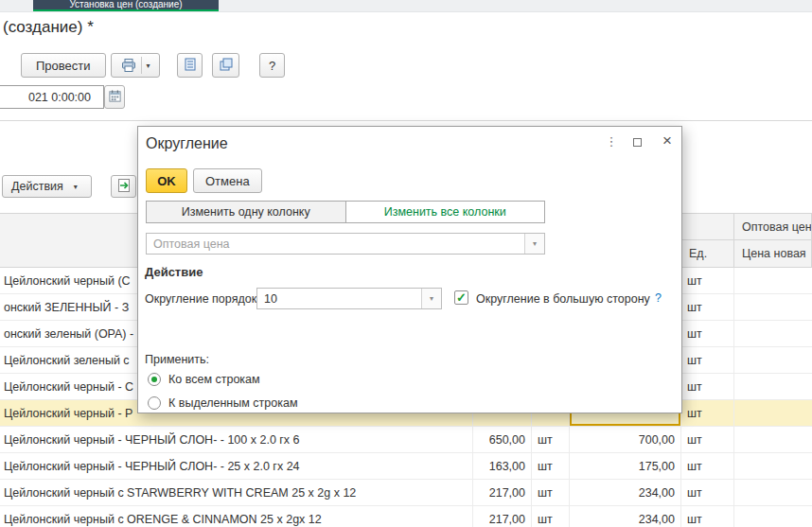 The height and width of the screenshot is (527, 812). I want to click on cell-name: Цейлонский черный с STARWBERRY WITH CREA…, so click(237, 493).